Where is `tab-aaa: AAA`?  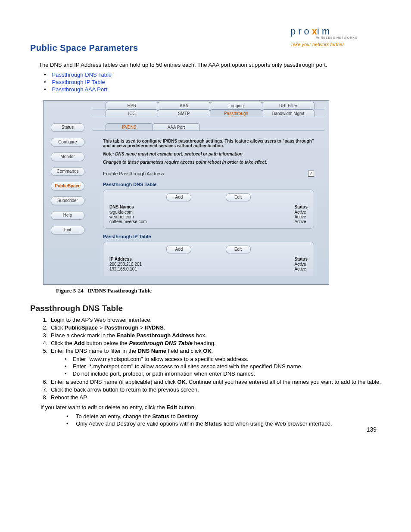 tab-aaa: AAA is located at coordinates (184, 105).